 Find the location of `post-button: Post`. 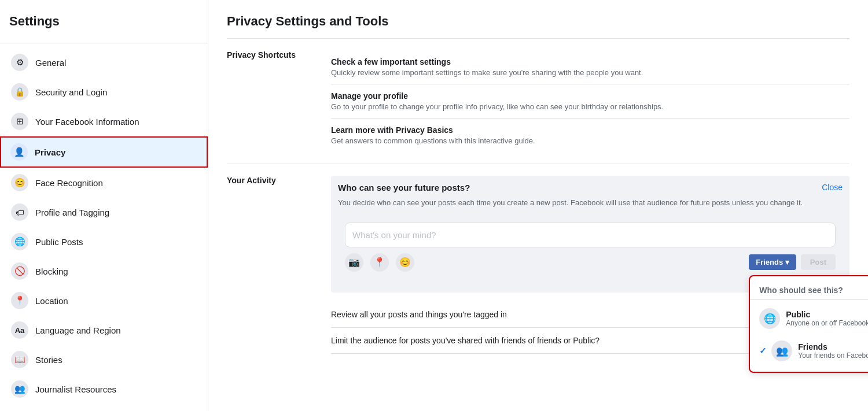

post-button: Post is located at coordinates (818, 262).